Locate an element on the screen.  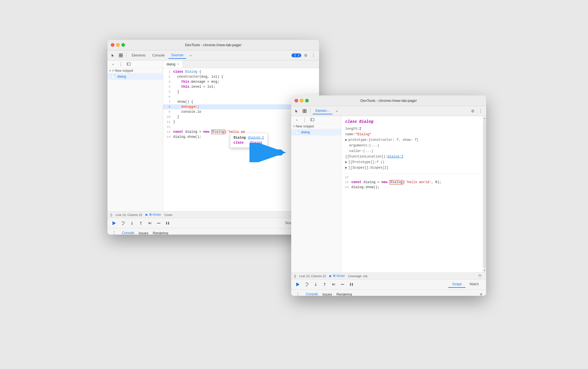
inspect-row-length: length: 2 is located at coordinates (412, 129).